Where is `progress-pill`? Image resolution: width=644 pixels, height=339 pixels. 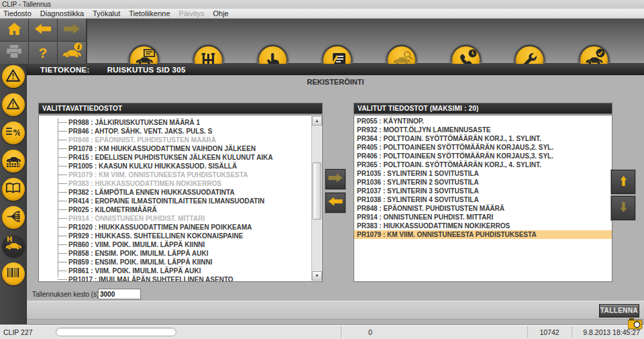 progress-pill is located at coordinates (116, 332).